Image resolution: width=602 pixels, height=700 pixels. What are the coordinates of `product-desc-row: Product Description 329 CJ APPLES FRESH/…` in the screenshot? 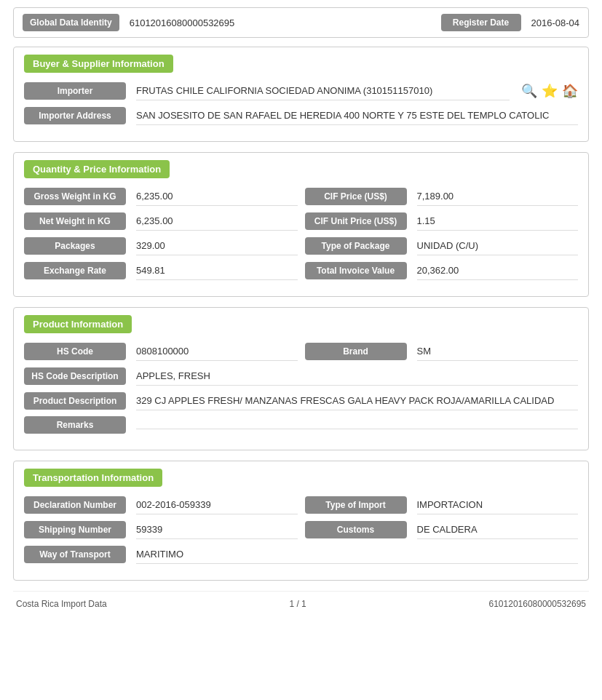 It's located at (301, 401).